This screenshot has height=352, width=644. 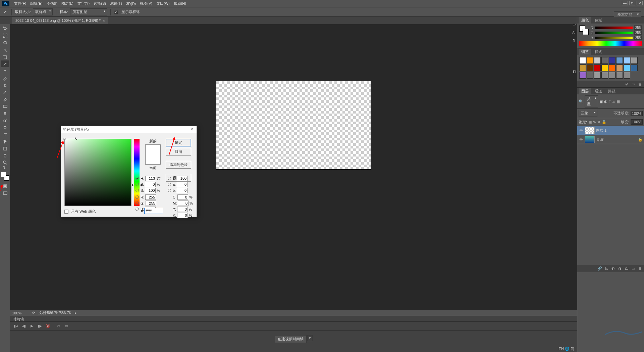 What do you see at coordinates (574, 32) in the screenshot?
I see `character-panel-icon: A|` at bounding box center [574, 32].